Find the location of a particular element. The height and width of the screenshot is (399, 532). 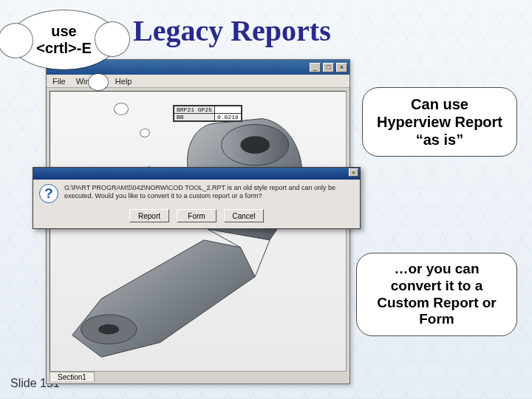

convert-dialog: × ? G:\PART PROGRAMS\042\NORW\COD TOOL_2… is located at coordinates (197, 198).